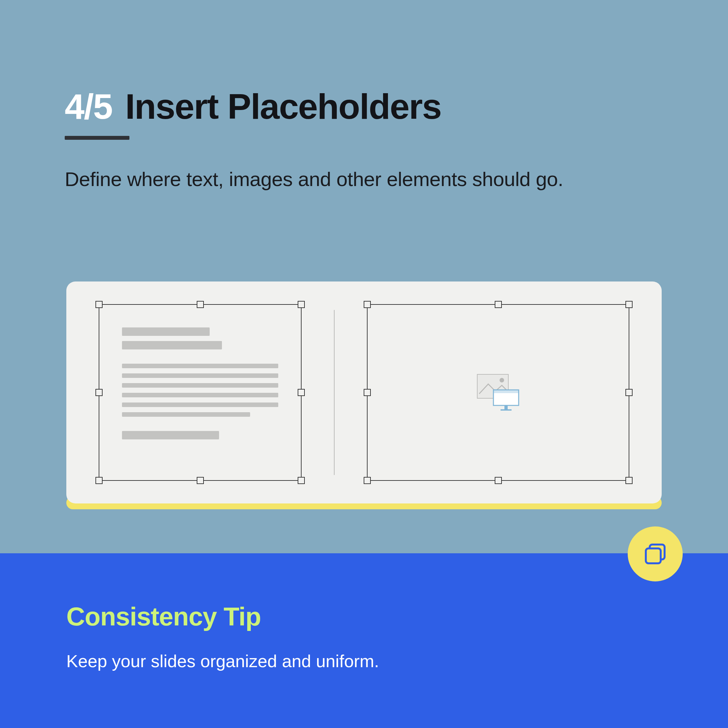 The image size is (728, 728). Describe the element at coordinates (314, 139) in the screenshot. I see `header-block: 4/5 Insert Placeholders Define where tex…` at that location.